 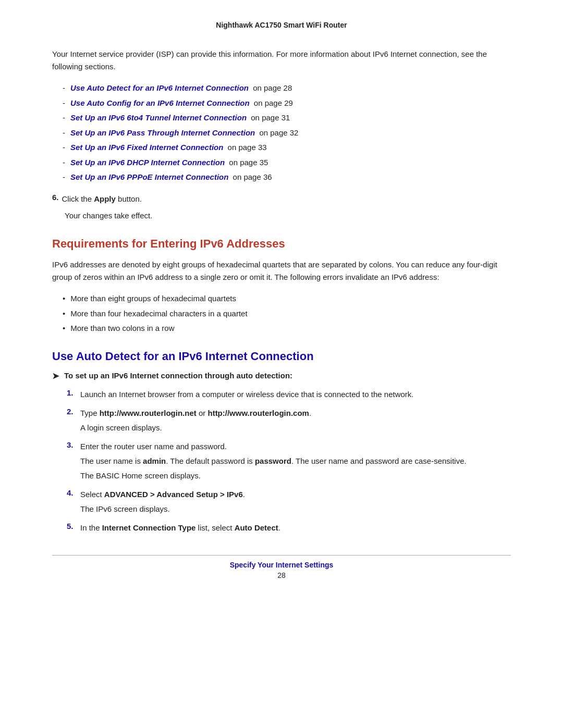 I want to click on step-4-text: Select ADVANCED > Advanced Setup > IPv6., so click(x=163, y=495).